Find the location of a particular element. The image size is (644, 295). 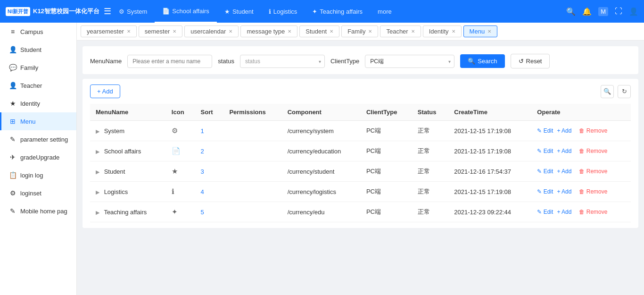

hamburger-icon: ☰ is located at coordinates (107, 11).